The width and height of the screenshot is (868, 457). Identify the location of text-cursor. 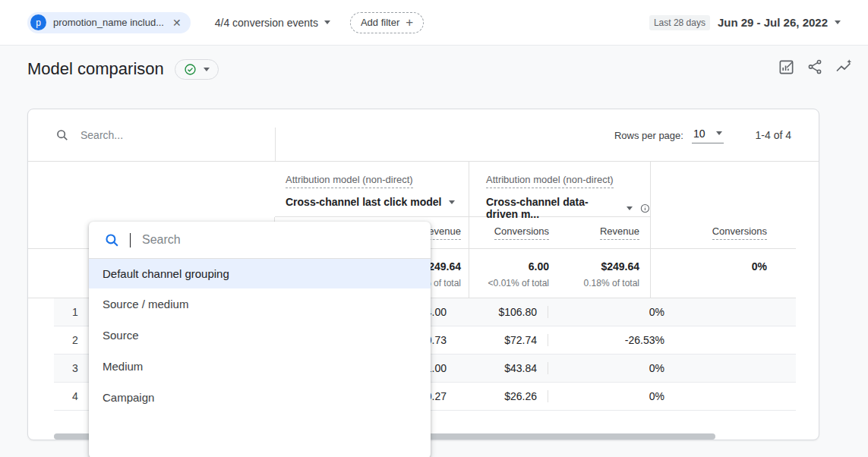
(131, 240).